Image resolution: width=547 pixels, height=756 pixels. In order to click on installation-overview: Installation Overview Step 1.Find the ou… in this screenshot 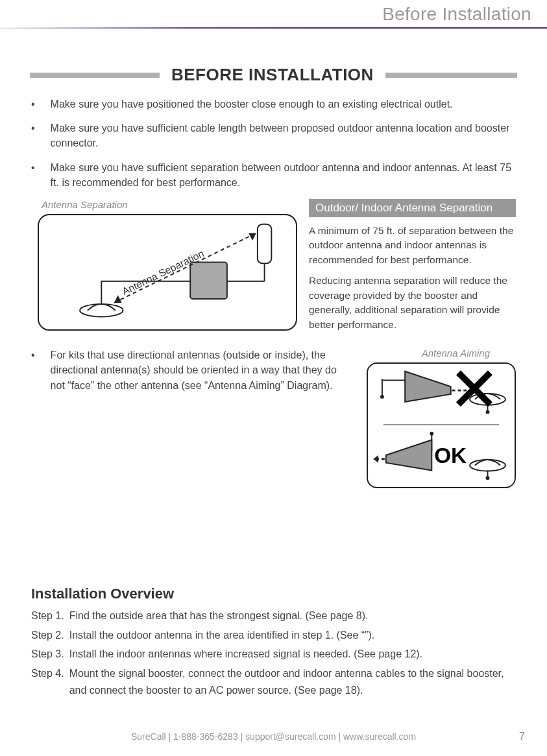, I will do `click(274, 642)`.